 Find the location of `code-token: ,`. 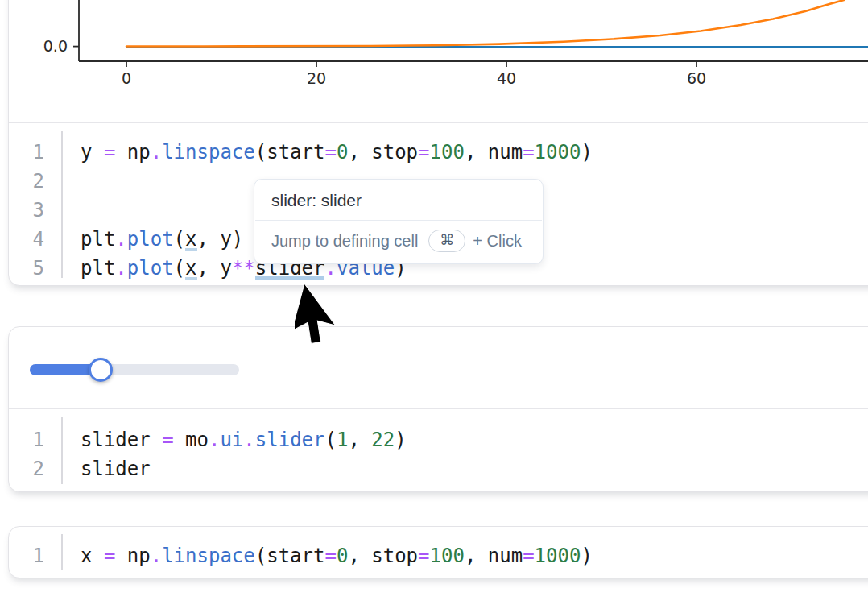

code-token: , is located at coordinates (359, 440).